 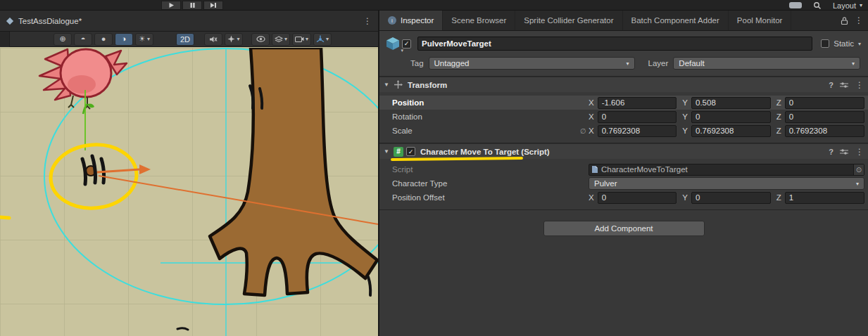 I want to click on scale-y-input, so click(x=731, y=131).